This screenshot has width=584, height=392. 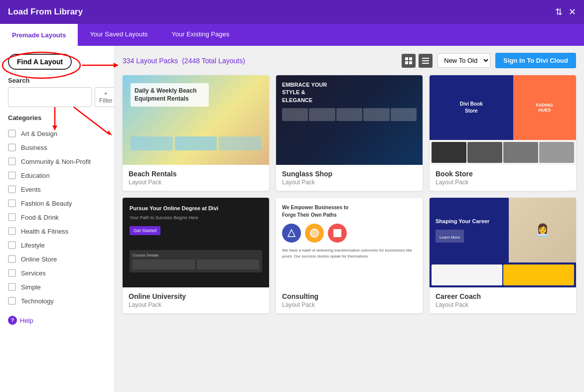 I want to click on tab-saved-layouts: Your Saved Layouts, so click(x=119, y=35).